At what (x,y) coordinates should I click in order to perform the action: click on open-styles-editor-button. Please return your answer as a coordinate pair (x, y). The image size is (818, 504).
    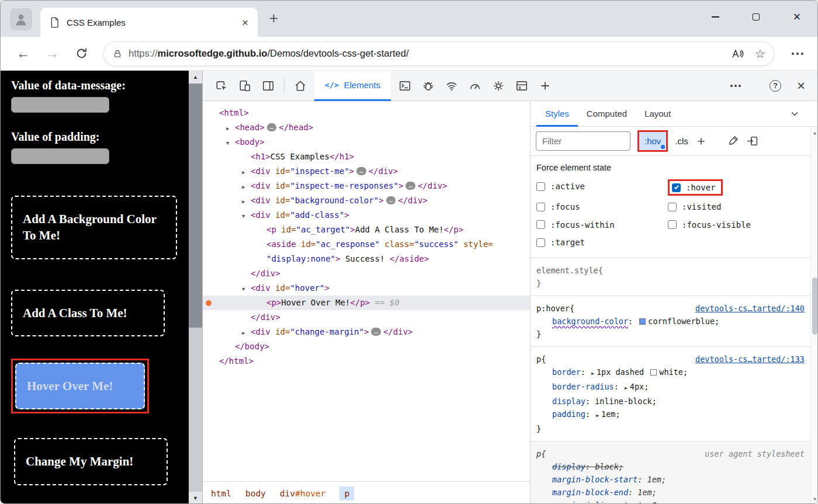
    Looking at the image, I should click on (753, 141).